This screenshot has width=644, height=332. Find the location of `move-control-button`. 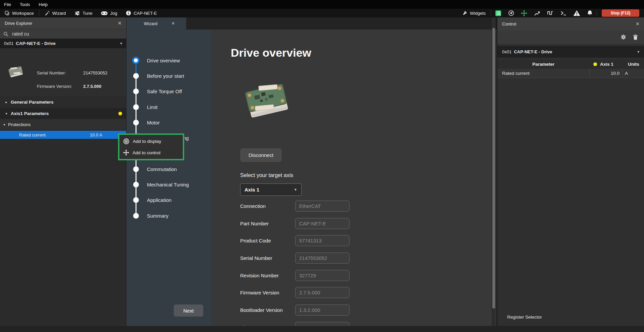

move-control-button is located at coordinates (524, 13).